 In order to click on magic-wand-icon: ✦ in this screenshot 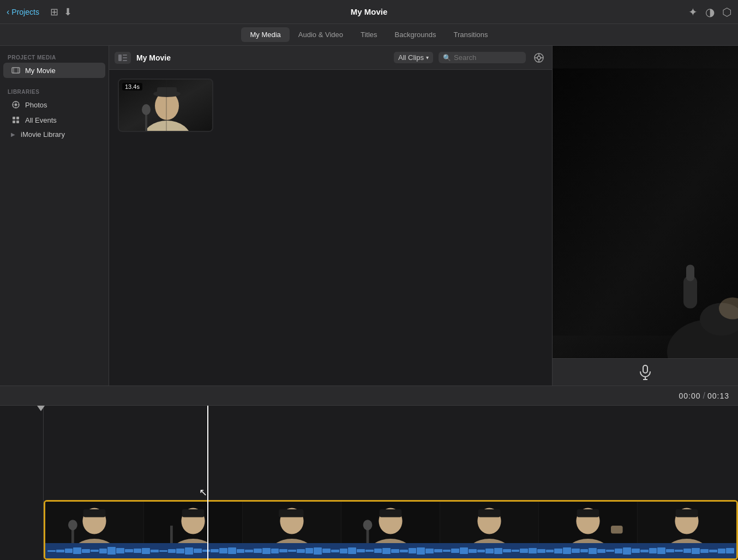, I will do `click(693, 12)`.